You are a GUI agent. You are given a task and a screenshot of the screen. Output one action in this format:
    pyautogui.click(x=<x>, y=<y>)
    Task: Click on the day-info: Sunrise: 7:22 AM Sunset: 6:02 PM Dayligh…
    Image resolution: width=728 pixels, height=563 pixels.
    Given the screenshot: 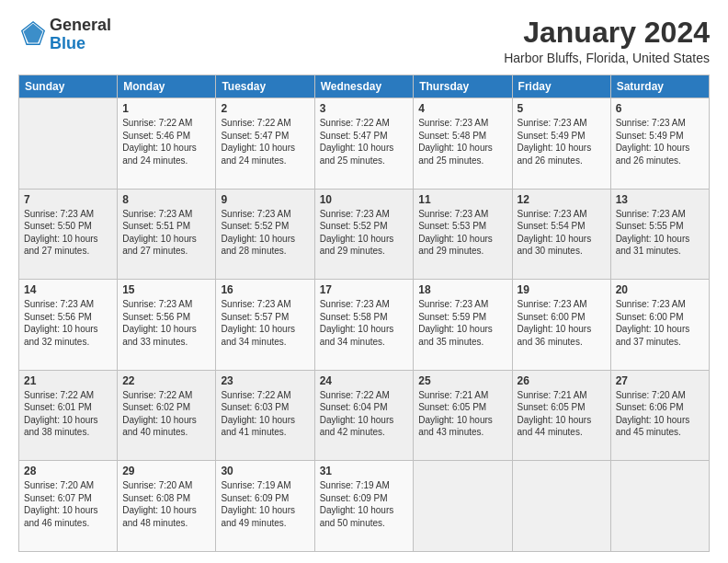 What is the action you would take?
    pyautogui.click(x=166, y=414)
    